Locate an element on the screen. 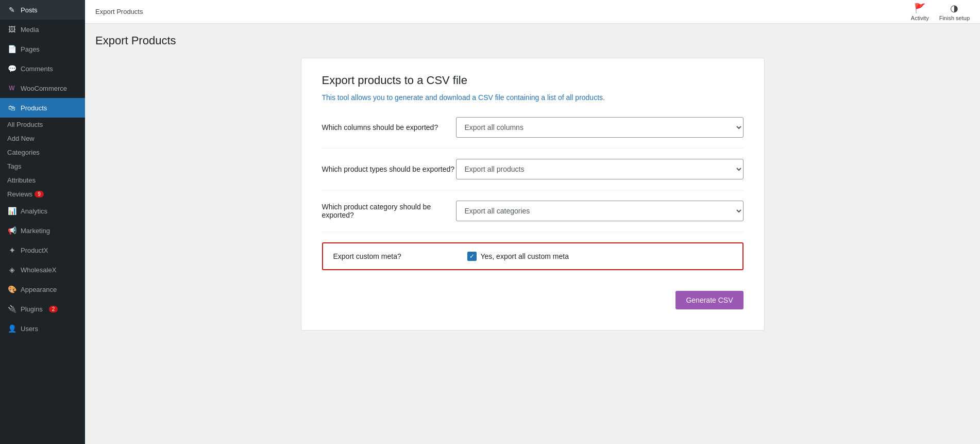  woocommerce-icon: W is located at coordinates (12, 88).